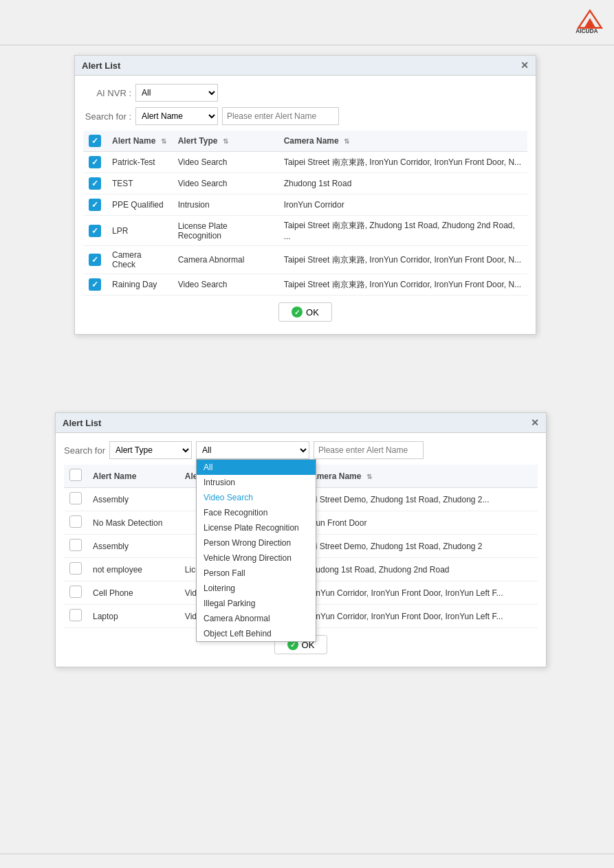  What do you see at coordinates (226, 205) in the screenshot?
I see `cell-alert-type: Intrusion` at bounding box center [226, 205].